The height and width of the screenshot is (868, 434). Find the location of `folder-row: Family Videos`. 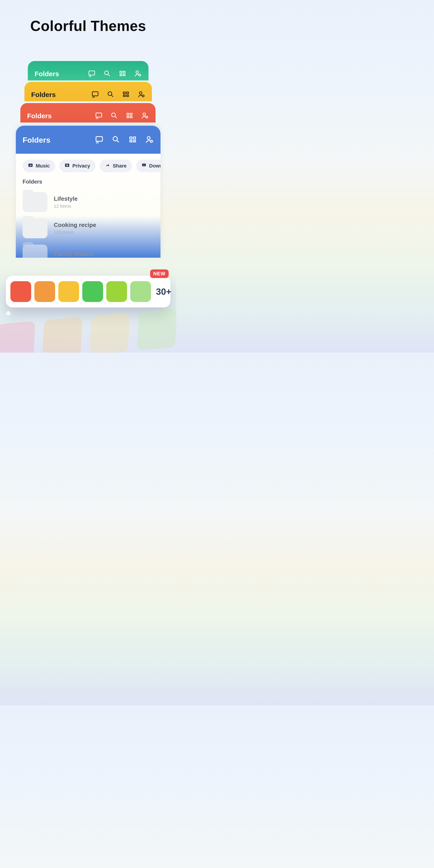

folder-row: Family Videos is located at coordinates (92, 254).